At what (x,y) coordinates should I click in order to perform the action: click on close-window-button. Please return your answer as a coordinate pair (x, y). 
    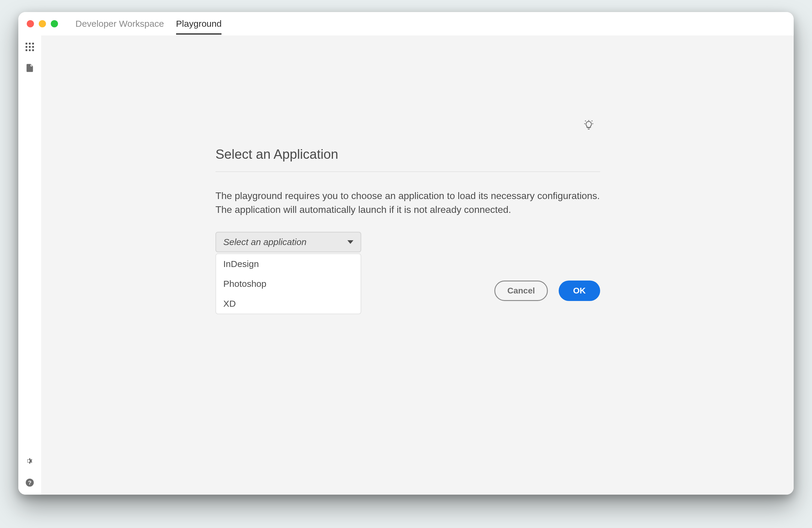
    Looking at the image, I should click on (30, 24).